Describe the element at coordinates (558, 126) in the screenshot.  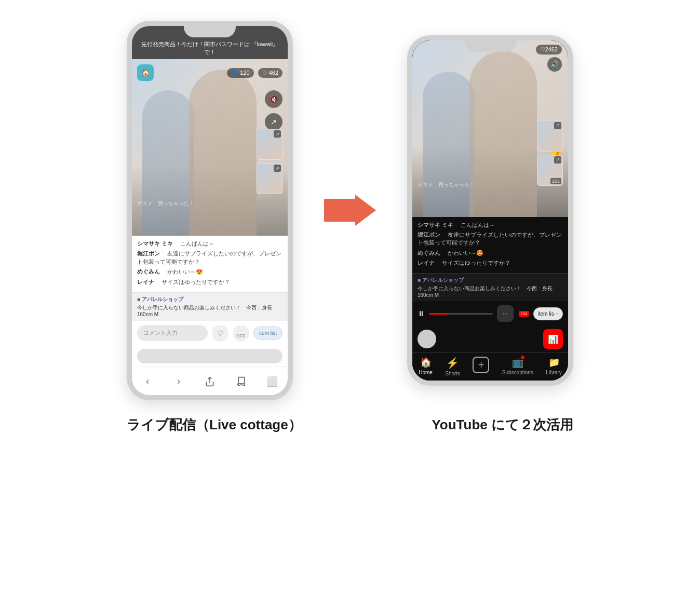
I see `phone2-thumb1-icon: ↗` at that location.